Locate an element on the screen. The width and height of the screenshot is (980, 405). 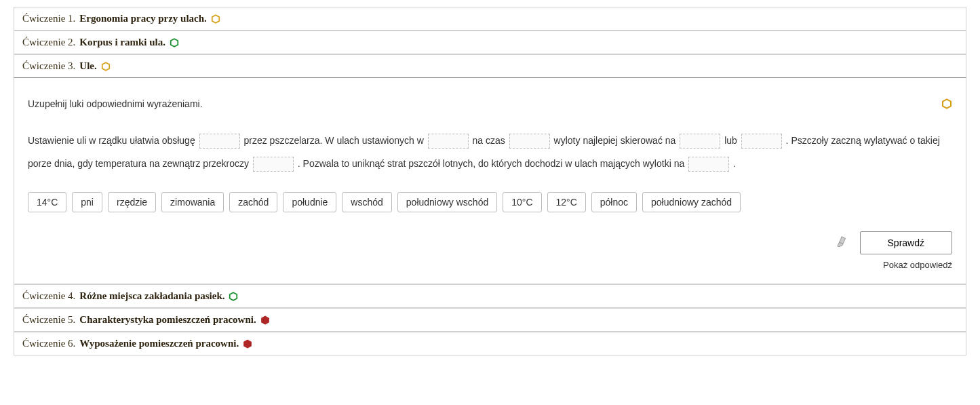
show-answer-link: Pokaż odpowiedź is located at coordinates (918, 265).